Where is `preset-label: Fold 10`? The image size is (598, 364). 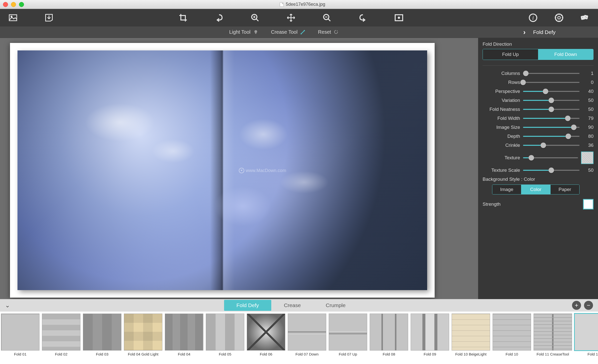
preset-label: Fold 10 is located at coordinates (512, 356).